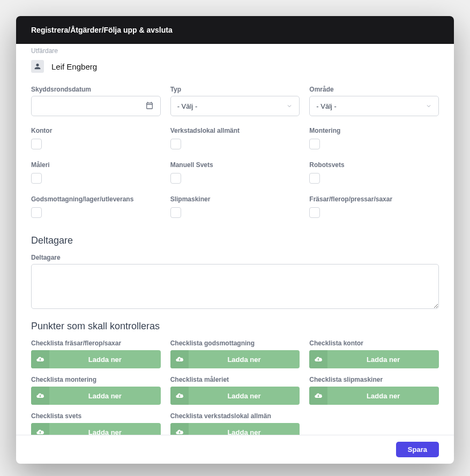 This screenshot has width=470, height=476. I want to click on cb-label: Godsmottagning/lager/utleverans, so click(96, 199).